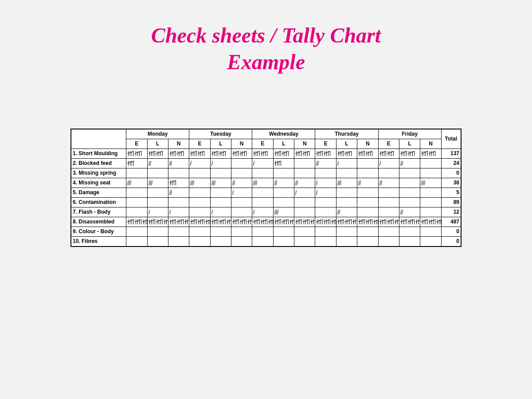  Describe the element at coordinates (410, 144) in the screenshot. I see `col-header-shift: L` at that location.